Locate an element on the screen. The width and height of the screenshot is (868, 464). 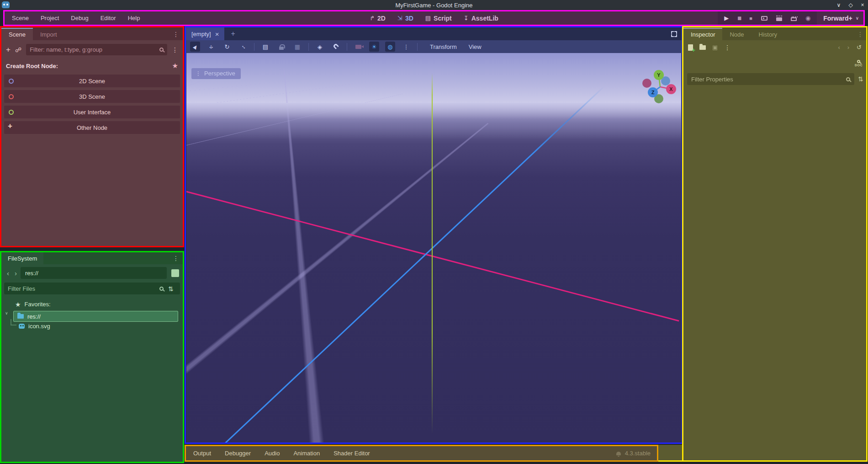
tab-import: Import is located at coordinates (48, 35).